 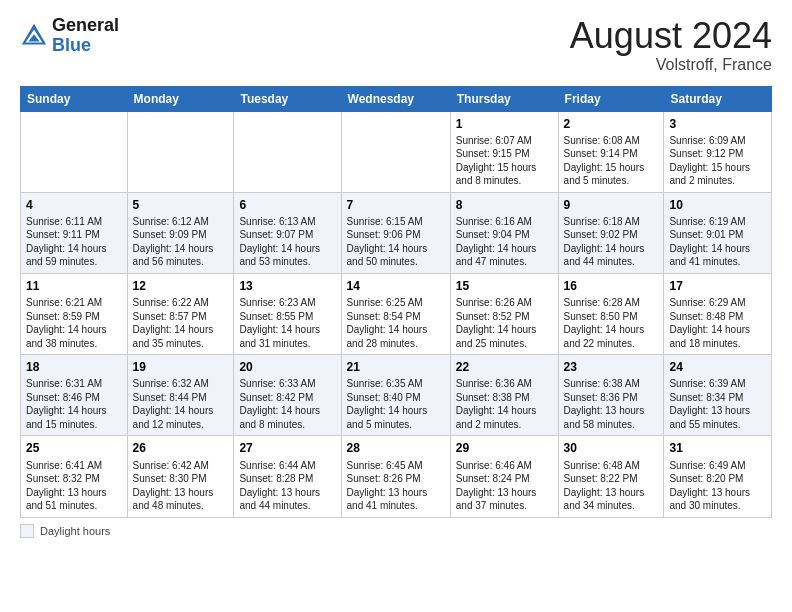 What do you see at coordinates (180, 98) in the screenshot?
I see `calendar-day-header: Monday` at bounding box center [180, 98].